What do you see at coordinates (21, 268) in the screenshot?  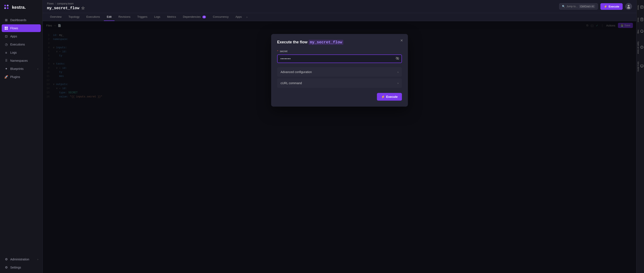 I see `sidebar-item-settings: ⚙ Settings` at bounding box center [21, 268].